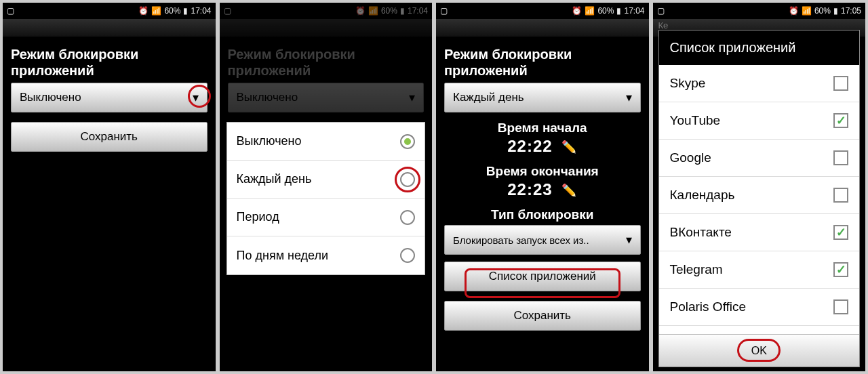  I want to click on end-time-value: 22:23, so click(530, 190).